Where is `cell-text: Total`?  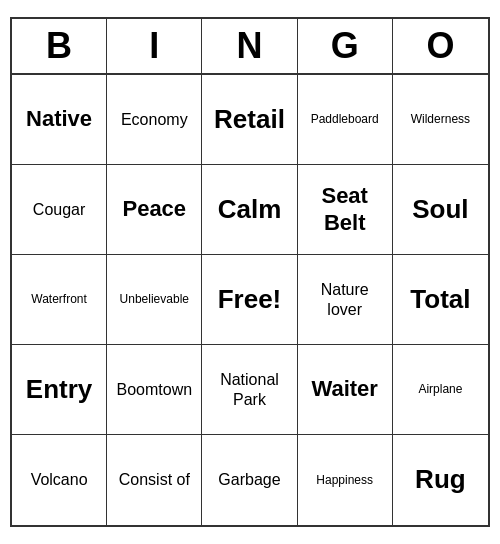
cell-text: Total is located at coordinates (440, 300).